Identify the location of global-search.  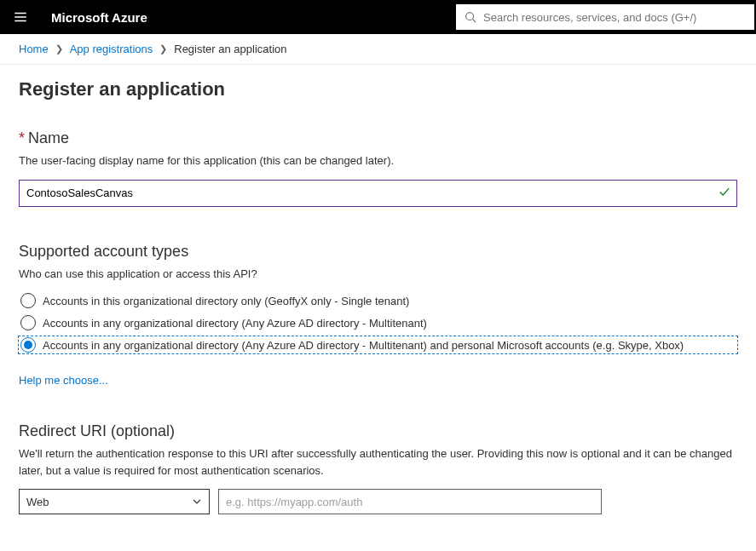
(605, 17).